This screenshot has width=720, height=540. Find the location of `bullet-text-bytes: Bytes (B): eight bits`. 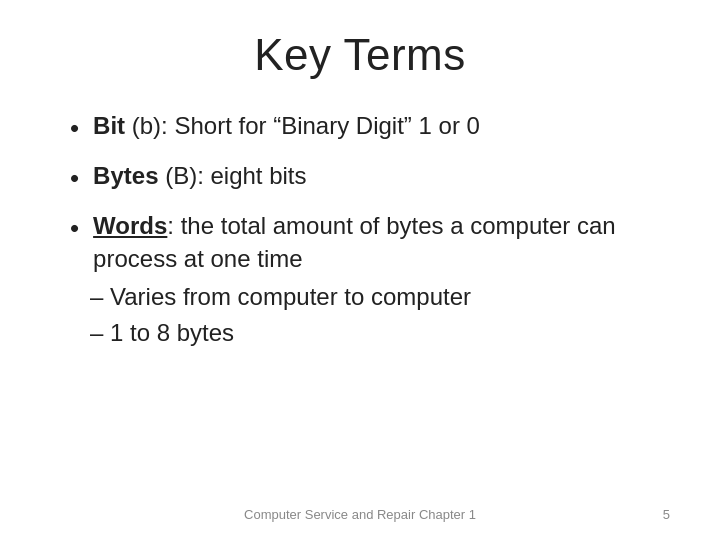

bullet-text-bytes: Bytes (B): eight bits is located at coordinates (382, 176).